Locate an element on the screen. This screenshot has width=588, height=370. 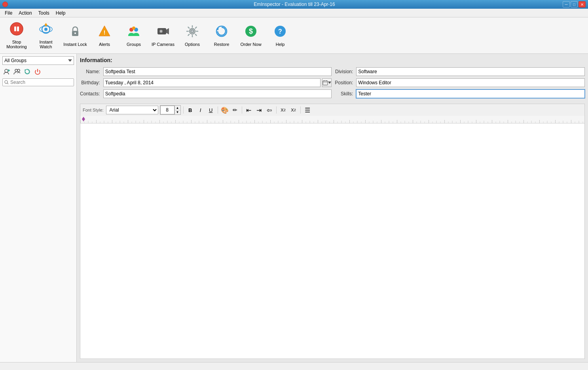
sidebar: All Groups is located at coordinates (38, 208).